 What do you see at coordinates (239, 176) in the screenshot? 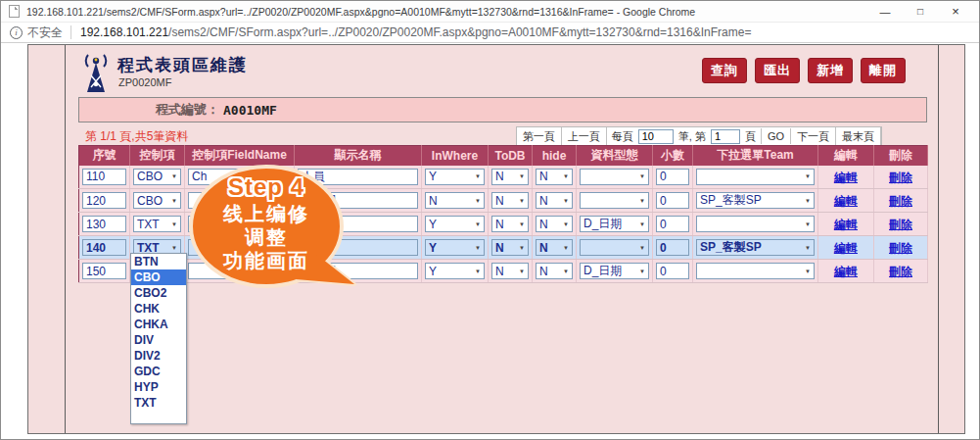
I see `fieldname-field: Ch` at bounding box center [239, 176].